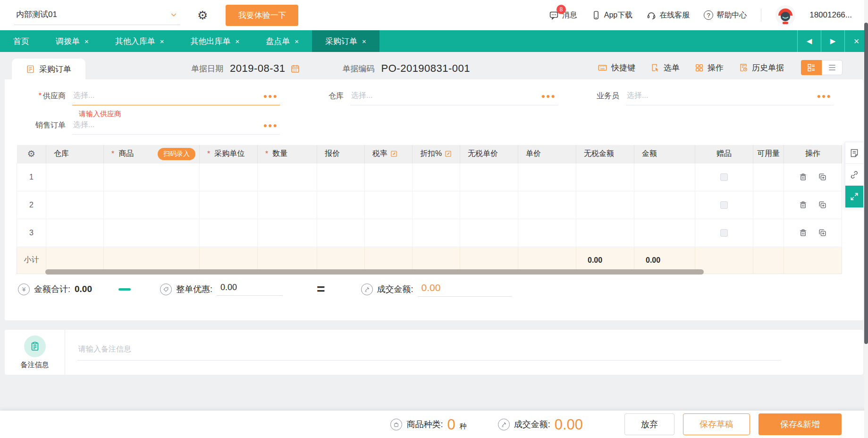 The width and height of the screenshot is (868, 438). Describe the element at coordinates (295, 69) in the screenshot. I see `calendar-icon` at that location.